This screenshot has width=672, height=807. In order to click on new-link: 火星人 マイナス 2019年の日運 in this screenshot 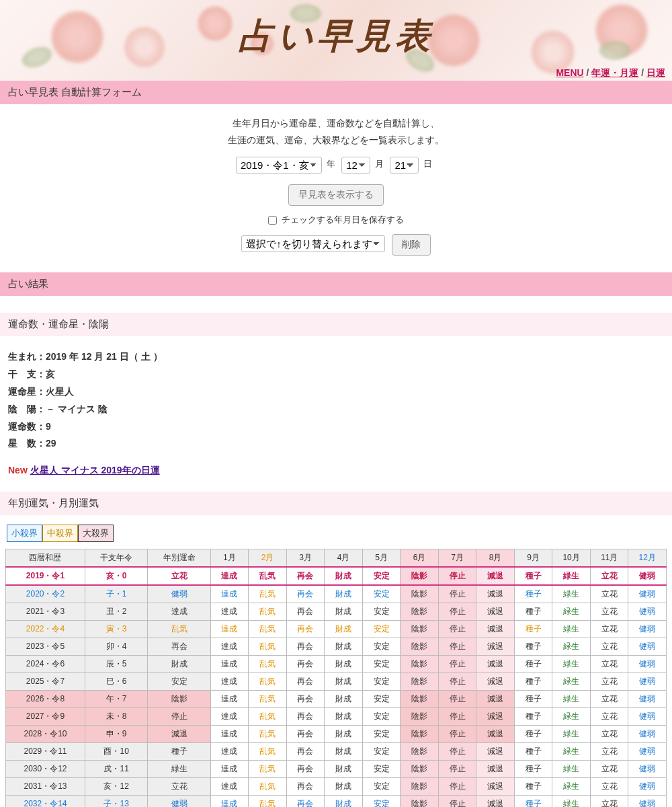, I will do `click(95, 470)`.